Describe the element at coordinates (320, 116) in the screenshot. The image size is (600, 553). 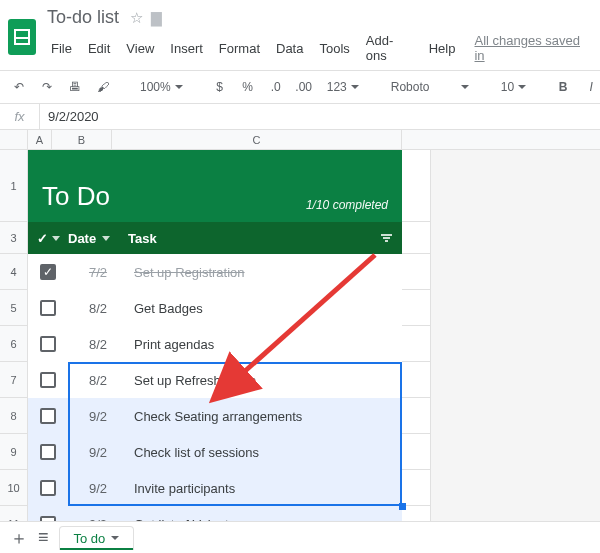
I see `formula-input` at that location.